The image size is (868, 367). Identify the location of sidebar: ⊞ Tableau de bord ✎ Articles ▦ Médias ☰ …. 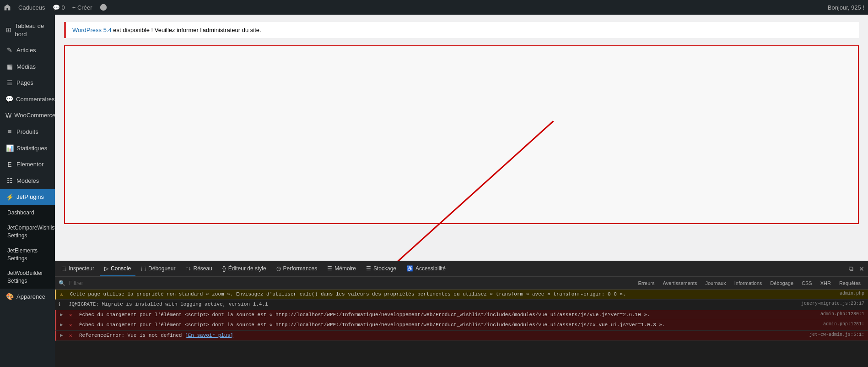
(27, 191).